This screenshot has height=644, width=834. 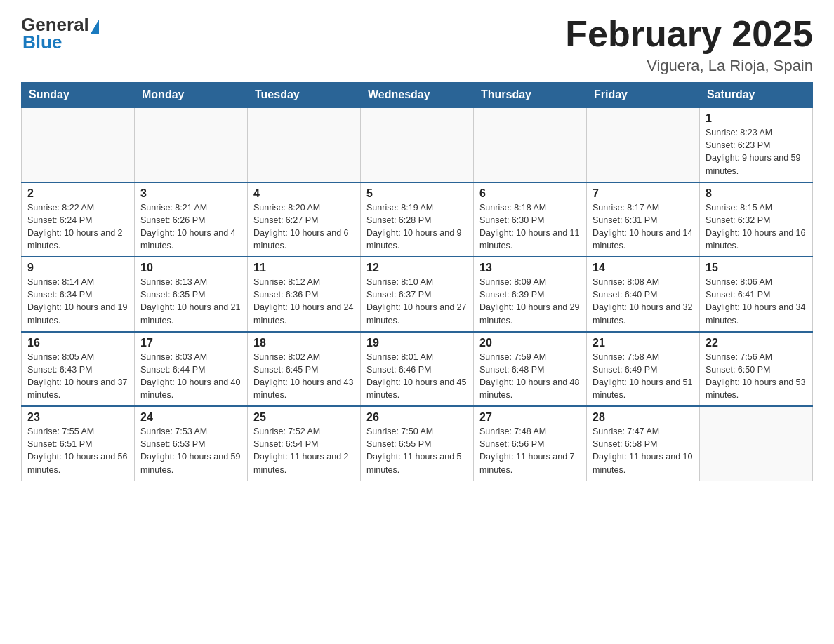 What do you see at coordinates (79, 295) in the screenshot?
I see `day-cell: 9Sunrise: 8:14 AMSunset: 6:34 PMDaylight…` at bounding box center [79, 295].